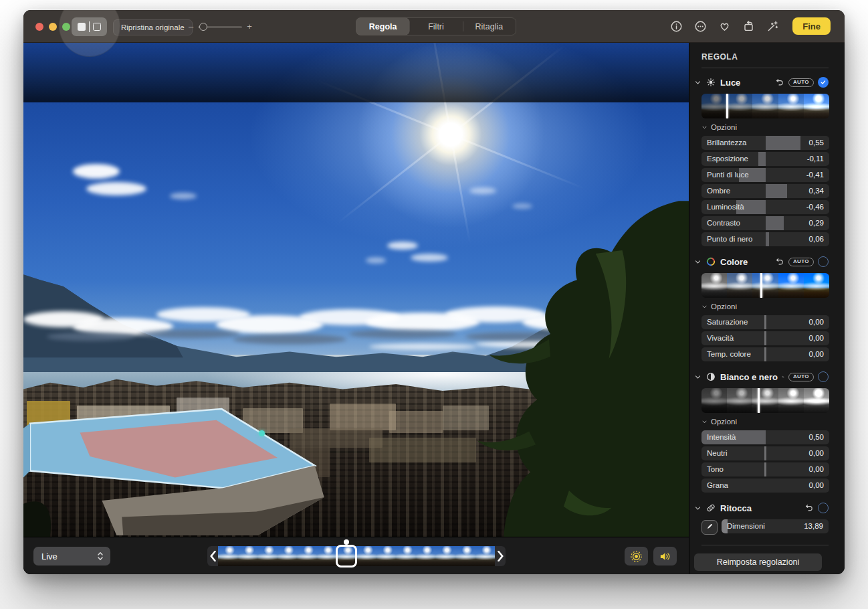 The image size is (868, 609). What do you see at coordinates (711, 508) in the screenshot?
I see `bandage-icon` at bounding box center [711, 508].